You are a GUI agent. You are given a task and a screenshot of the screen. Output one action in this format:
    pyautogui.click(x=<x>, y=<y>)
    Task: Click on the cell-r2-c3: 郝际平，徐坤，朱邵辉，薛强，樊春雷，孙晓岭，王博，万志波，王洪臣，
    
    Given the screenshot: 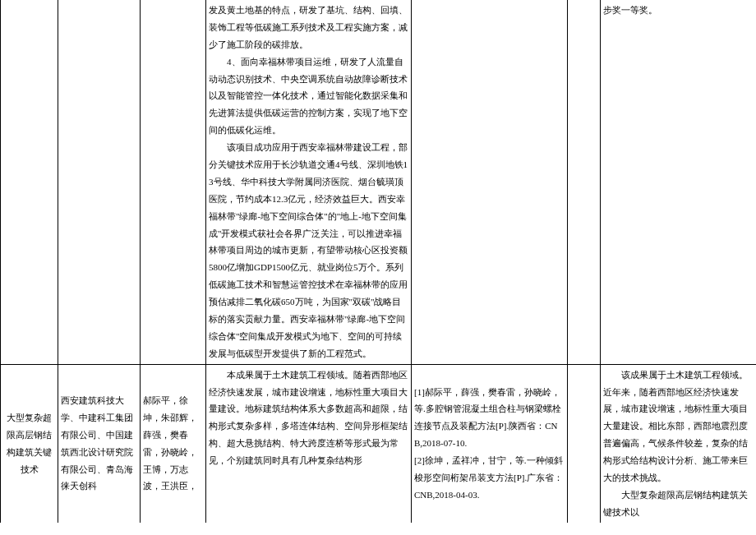 What is the action you would take?
    pyautogui.click(x=173, y=444)
    